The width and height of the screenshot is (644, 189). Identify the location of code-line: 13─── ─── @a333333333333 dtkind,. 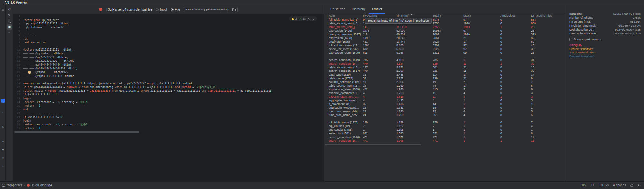
(168, 61).